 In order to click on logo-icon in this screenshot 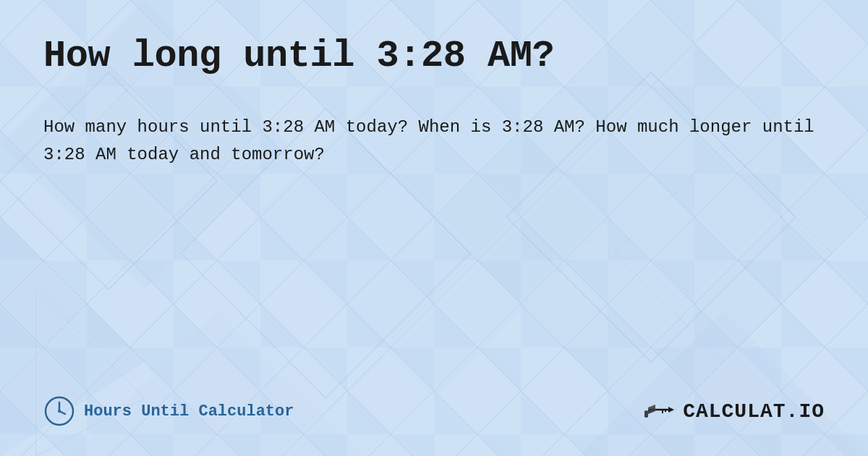, I will do `click(659, 411)`.